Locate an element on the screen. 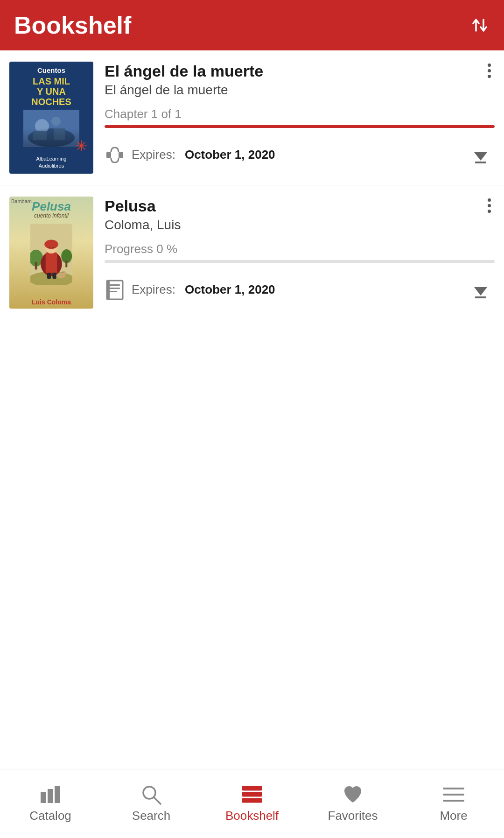  book-info-2: Pelusa Coloma, Luis Progress 0 % is located at coordinates (300, 253).